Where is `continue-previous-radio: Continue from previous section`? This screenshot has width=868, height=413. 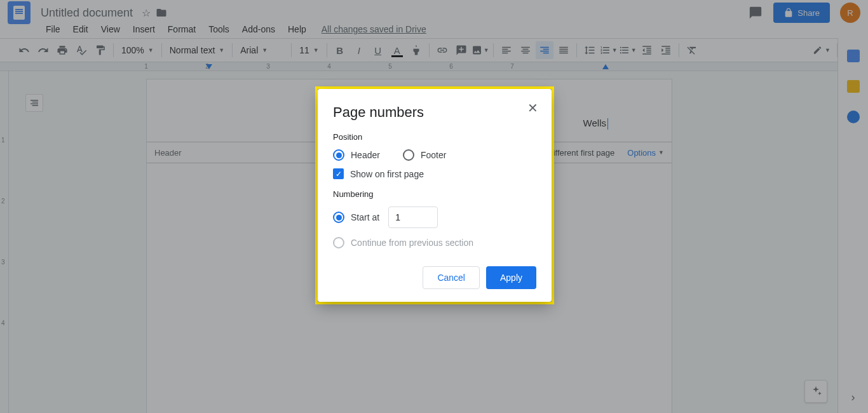
continue-previous-radio: Continue from previous section is located at coordinates (435, 243).